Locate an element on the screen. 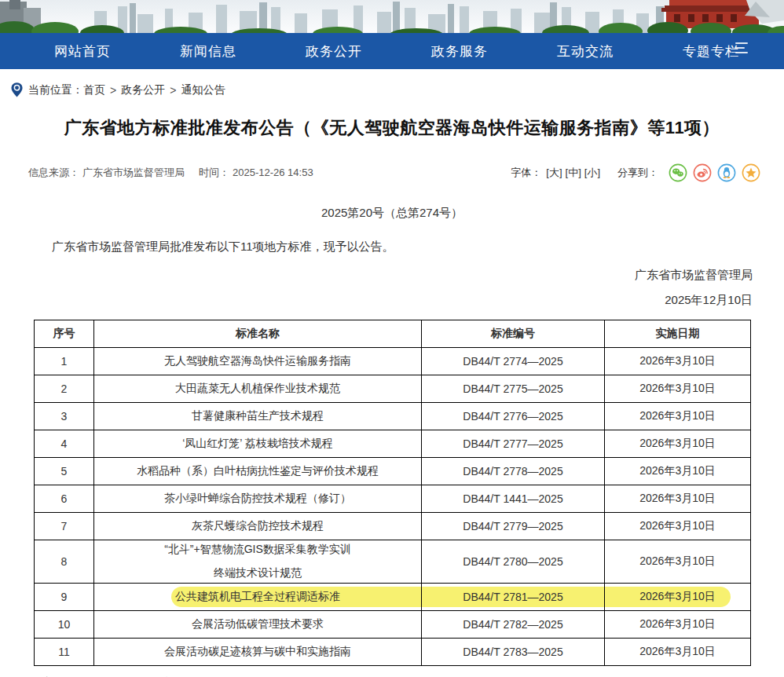  table-header-row: 序号 标准名称 标准编号 实施日期 is located at coordinates (393, 335).